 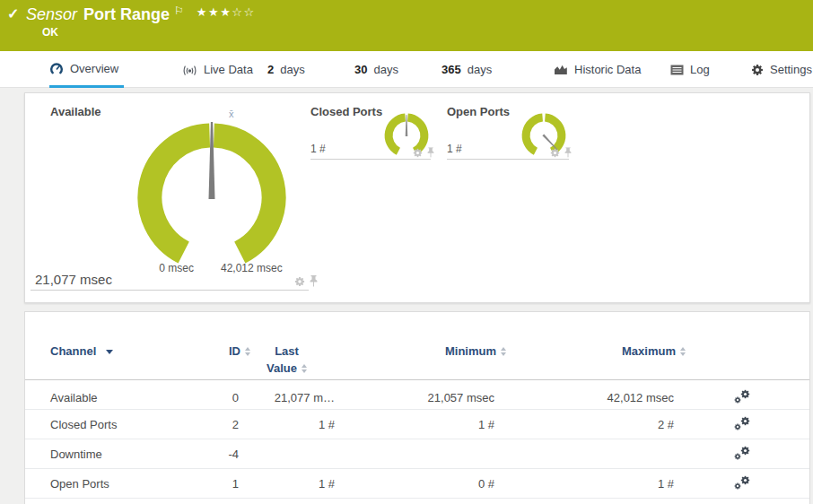 I want to click on tab-log: Log, so click(x=690, y=70).